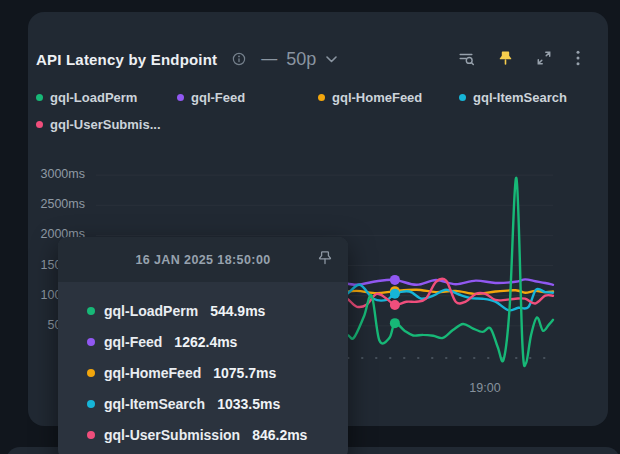 This screenshot has height=454, width=620. Describe the element at coordinates (248, 404) in the screenshot. I see `series-value: 1033.5ms` at that location.